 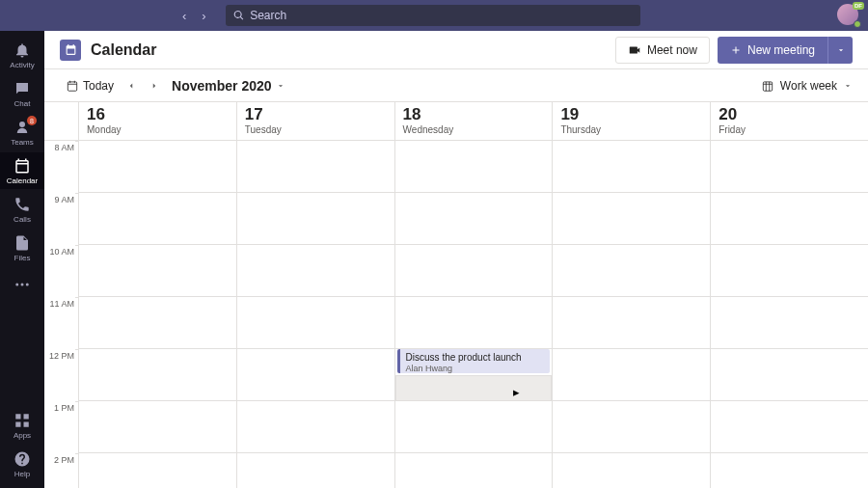 What do you see at coordinates (456, 122) in the screenshot?
I see `day-header-row: 16 Monday 17 Tuesday 18 Wednesday 19 Thu…` at bounding box center [456, 122].